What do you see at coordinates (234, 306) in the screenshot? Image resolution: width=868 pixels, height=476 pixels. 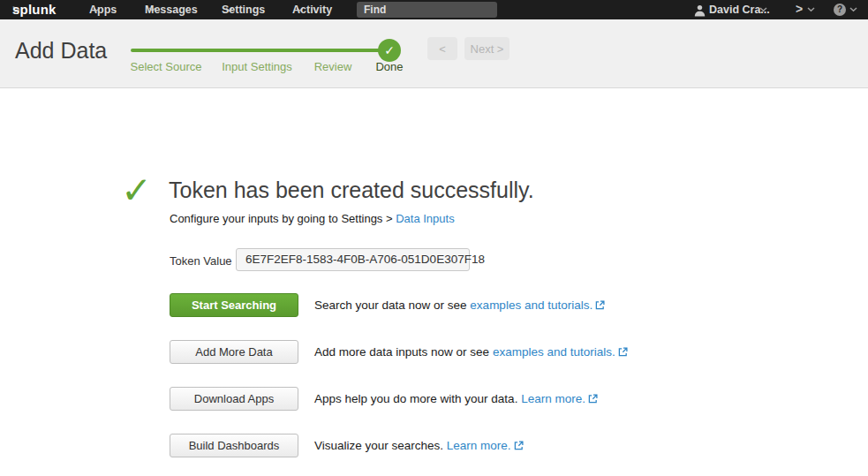 I see `start-searching-button: Start Searching` at bounding box center [234, 306].